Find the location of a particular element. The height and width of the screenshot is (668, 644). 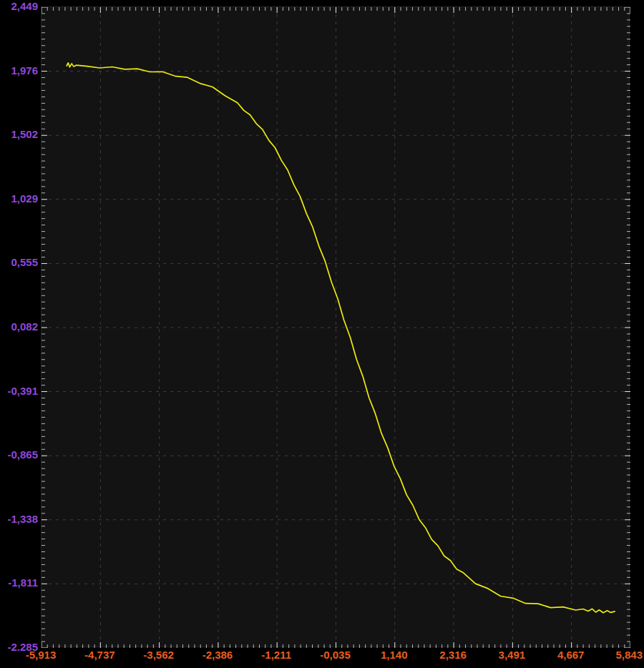

y-tick-label: 0,082 is located at coordinates (19, 327).